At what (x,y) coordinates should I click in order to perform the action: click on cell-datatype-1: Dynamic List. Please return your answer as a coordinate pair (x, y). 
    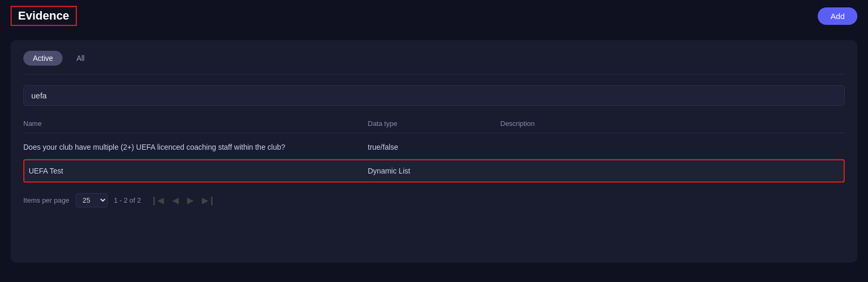
    Looking at the image, I should click on (434, 171).